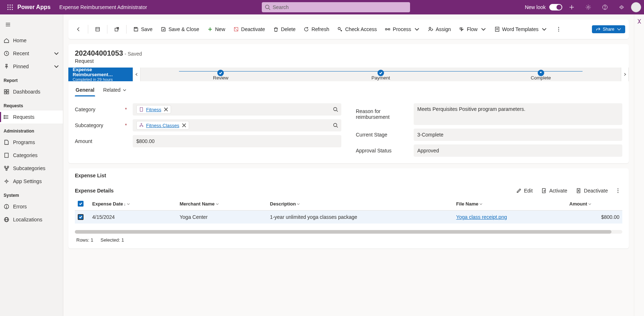 This screenshot has height=316, width=644. Describe the element at coordinates (101, 74) in the screenshot. I see `bpf-active-stage: Expense Reimbursement… Completed in 29 h…` at that location.